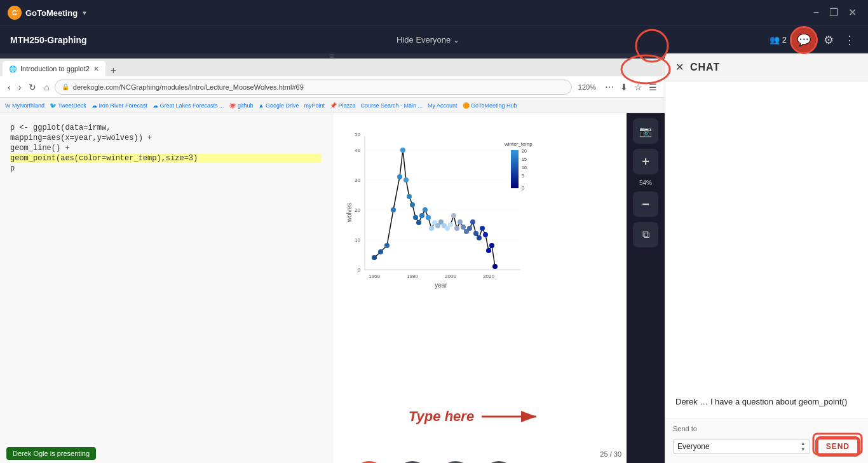  I want to click on title-bar: G GoToMeeting ▼ − ❐ ✕, so click(434, 13).